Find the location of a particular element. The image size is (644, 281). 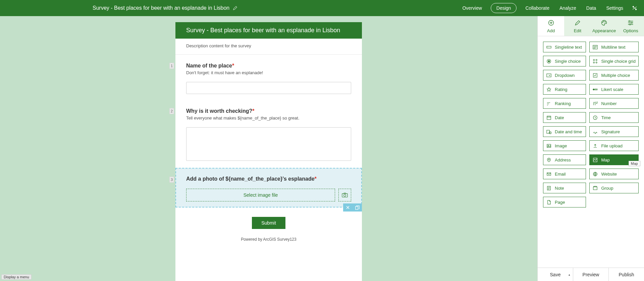

nav-settings: Settings is located at coordinates (614, 8).